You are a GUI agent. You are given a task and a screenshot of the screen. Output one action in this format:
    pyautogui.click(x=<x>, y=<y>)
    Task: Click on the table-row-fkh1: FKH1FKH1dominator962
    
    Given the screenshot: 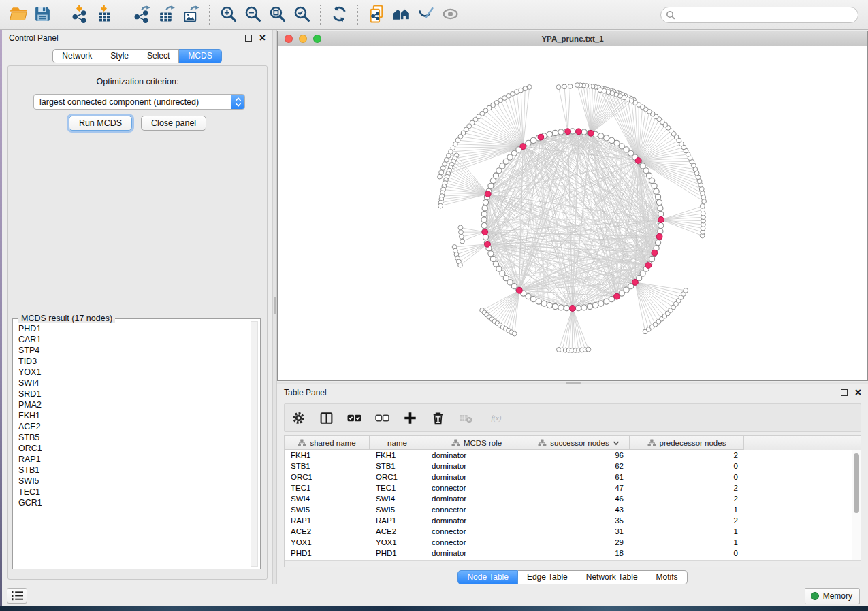 What is the action you would take?
    pyautogui.click(x=573, y=455)
    